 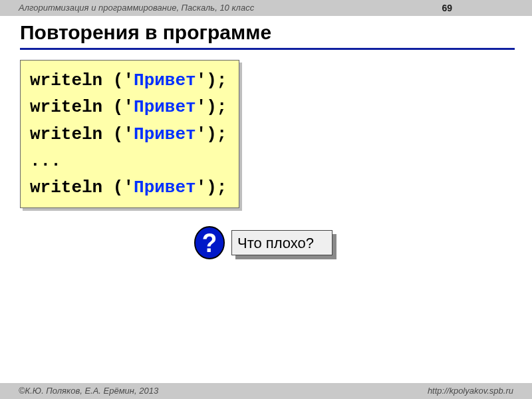 What do you see at coordinates (275, 243) in the screenshot?
I see `callout-text: Что плохо?` at bounding box center [275, 243].